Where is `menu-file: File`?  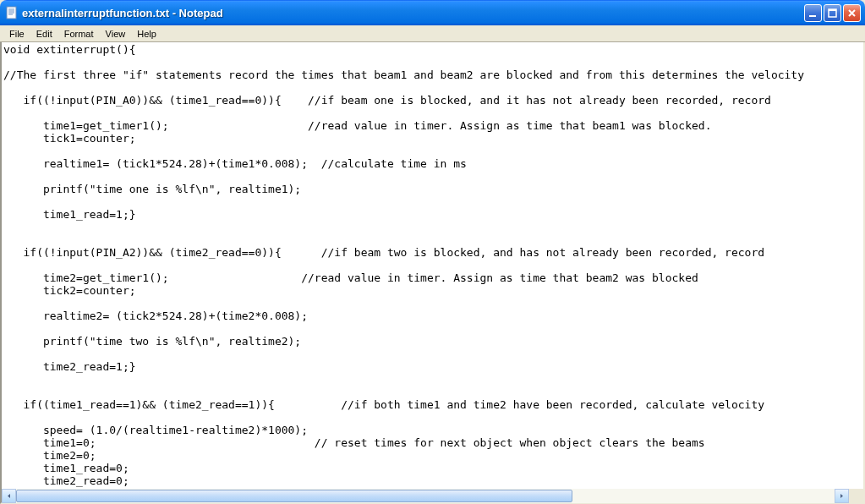 menu-file: File is located at coordinates (17, 34).